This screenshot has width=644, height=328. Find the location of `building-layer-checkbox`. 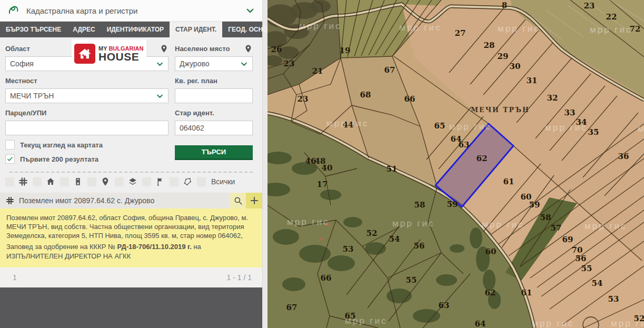

building-layer-checkbox is located at coordinates (64, 182).